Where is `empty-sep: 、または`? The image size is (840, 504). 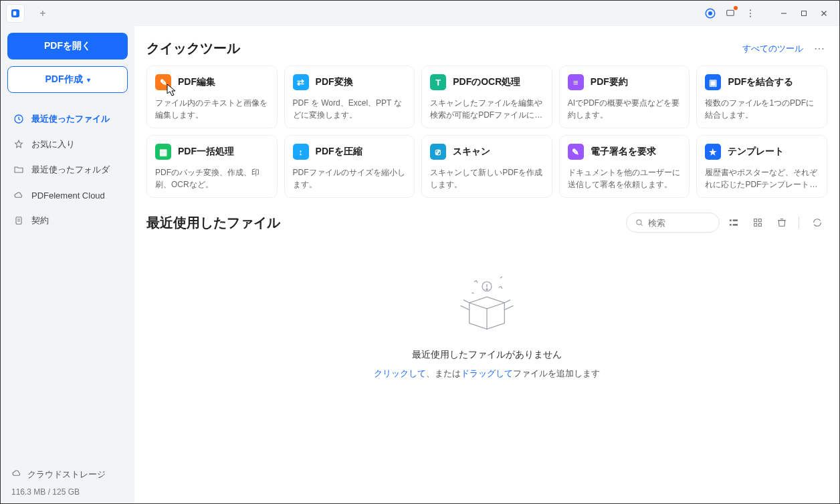
empty-sep: 、または is located at coordinates (443, 373).